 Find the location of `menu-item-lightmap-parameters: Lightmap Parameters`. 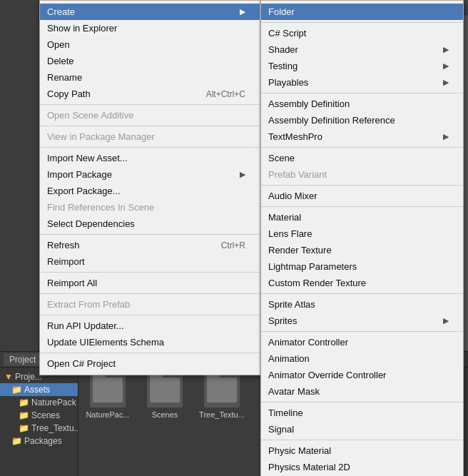

menu-item-lightmap-parameters: Lightmap Parameters is located at coordinates (362, 267).